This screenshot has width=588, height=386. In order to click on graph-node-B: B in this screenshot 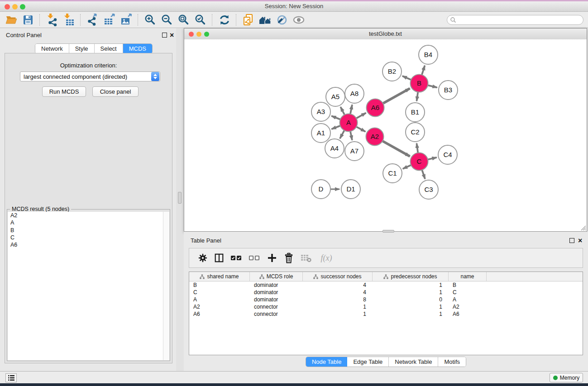, I will do `click(419, 83)`.